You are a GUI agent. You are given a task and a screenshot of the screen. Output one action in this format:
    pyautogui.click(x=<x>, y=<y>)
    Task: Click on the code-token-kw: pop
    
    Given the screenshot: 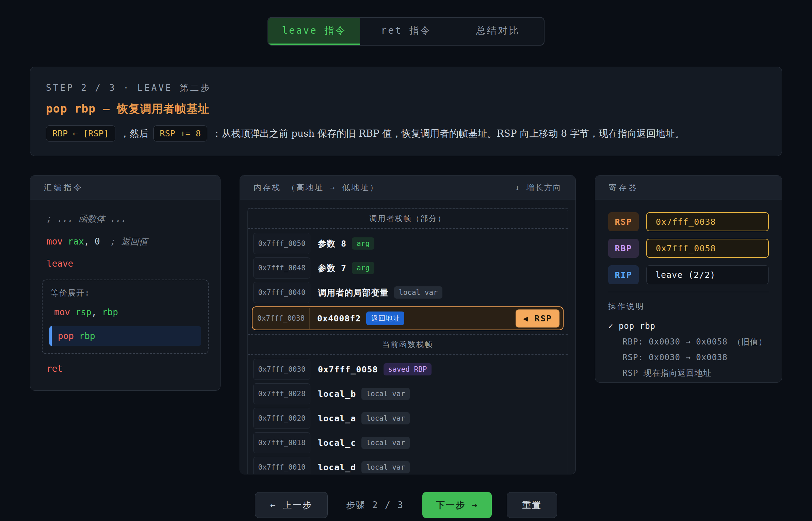 What is the action you would take?
    pyautogui.click(x=66, y=336)
    